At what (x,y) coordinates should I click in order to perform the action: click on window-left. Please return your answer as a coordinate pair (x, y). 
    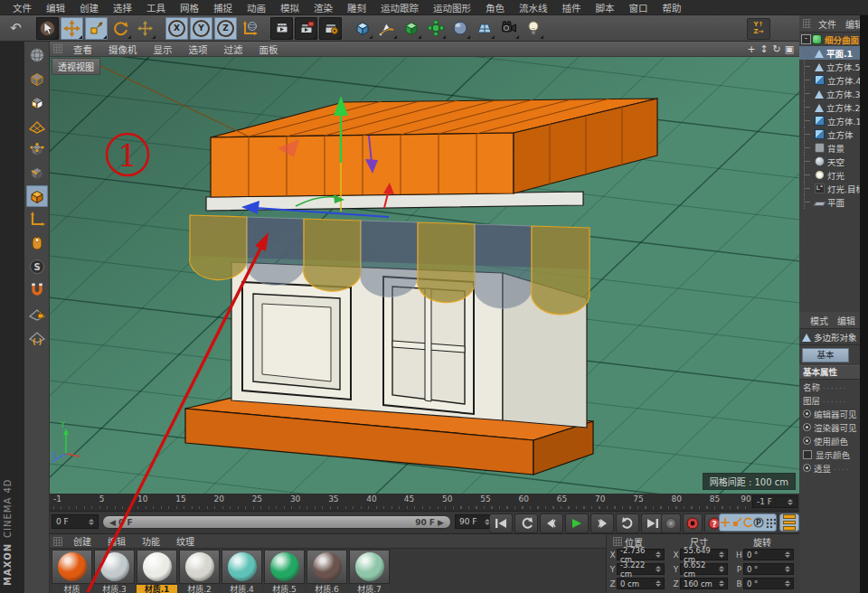
    Looking at the image, I should click on (297, 341).